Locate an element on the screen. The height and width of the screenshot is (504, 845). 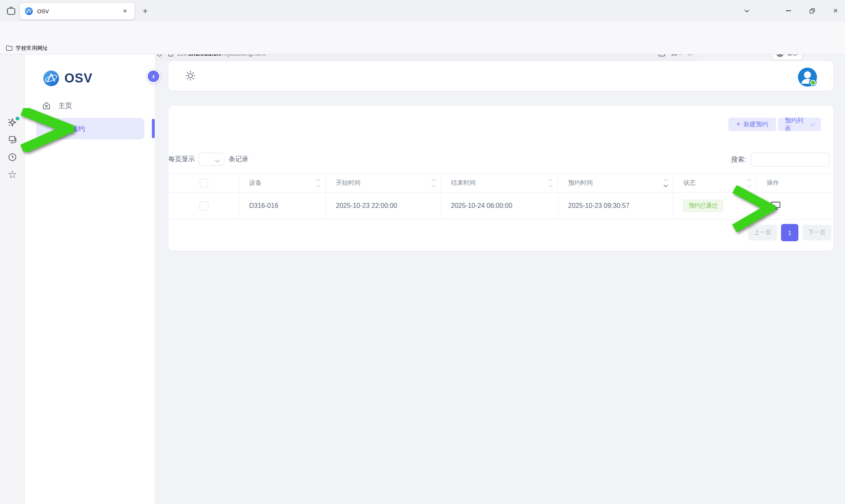
current-page-button: 1 is located at coordinates (790, 233).